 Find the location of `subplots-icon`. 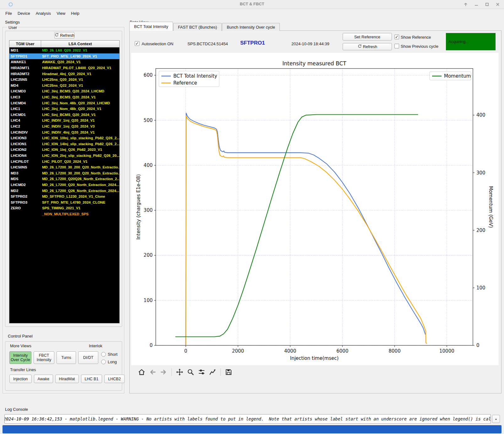

subplots-icon is located at coordinates (202, 372).